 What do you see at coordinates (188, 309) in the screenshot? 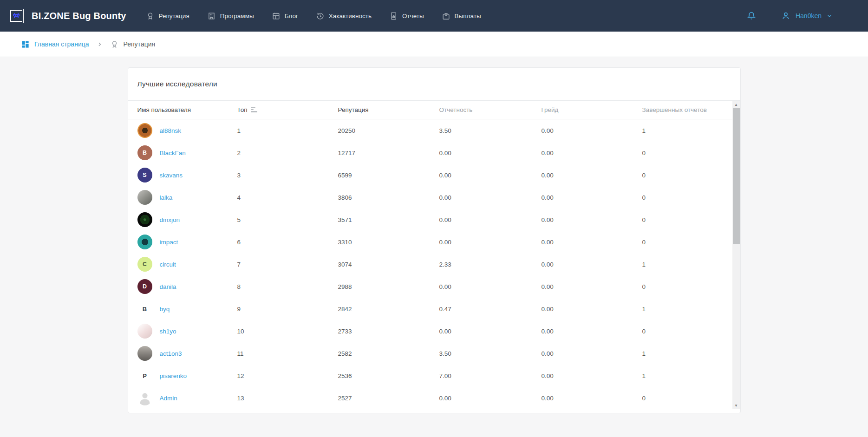
I see `user-cell: B byq` at bounding box center [188, 309].